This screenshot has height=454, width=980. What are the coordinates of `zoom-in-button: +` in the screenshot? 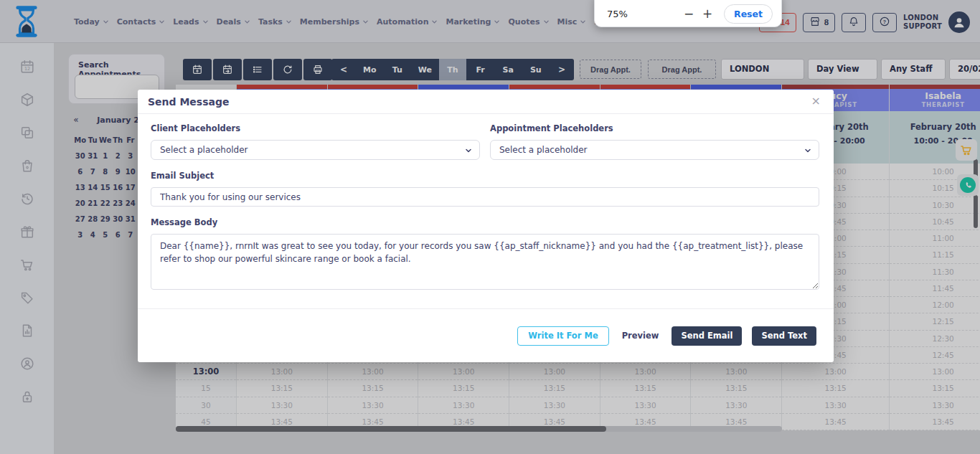 It's located at (707, 14).